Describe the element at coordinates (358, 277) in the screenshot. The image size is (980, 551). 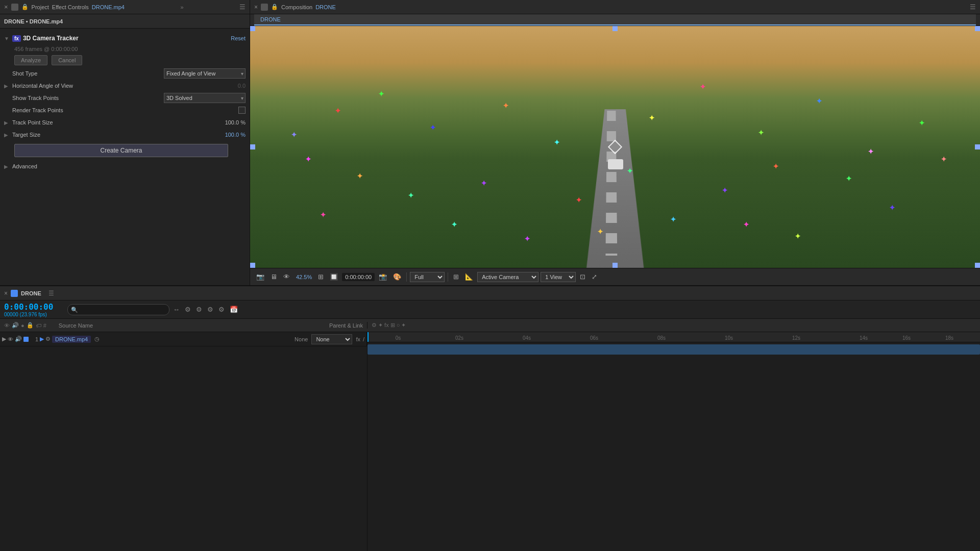
I see `timecode-display: 0:00:00:00` at that location.